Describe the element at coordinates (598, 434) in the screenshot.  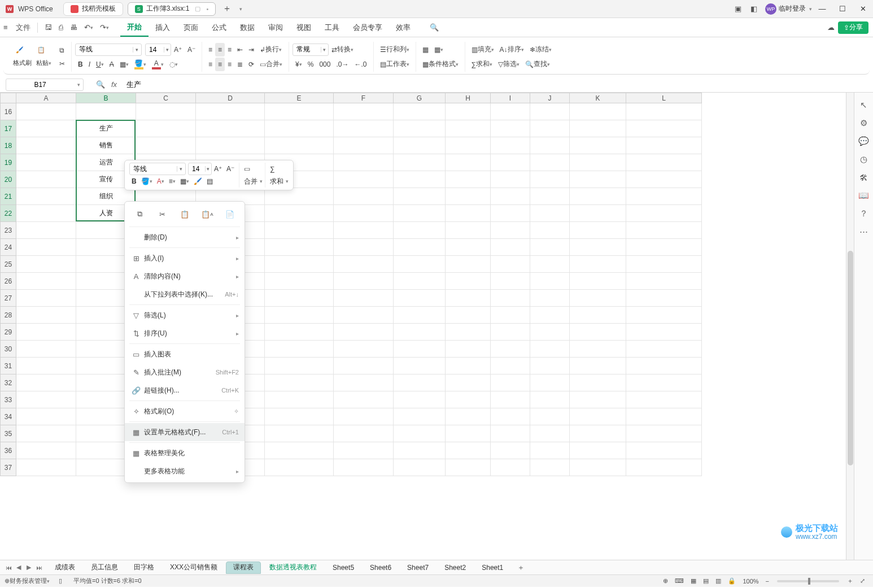
I see `cell-K35` at that location.